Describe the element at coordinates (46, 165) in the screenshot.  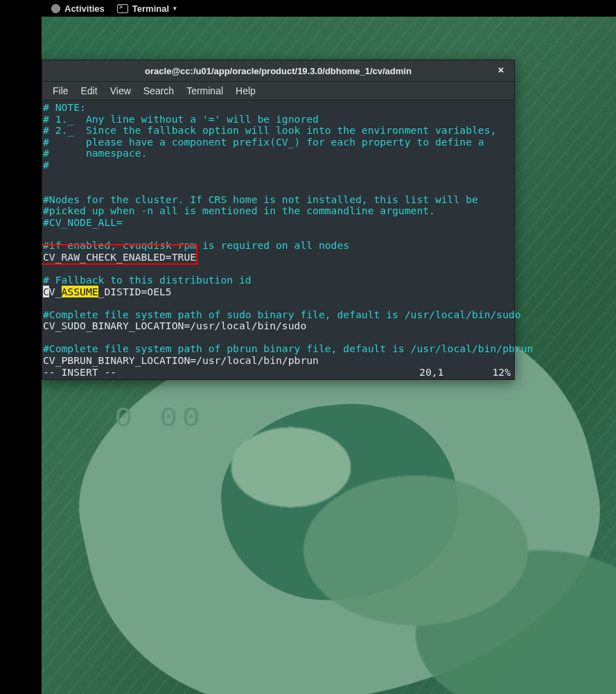
I see `editor-line: #` at that location.